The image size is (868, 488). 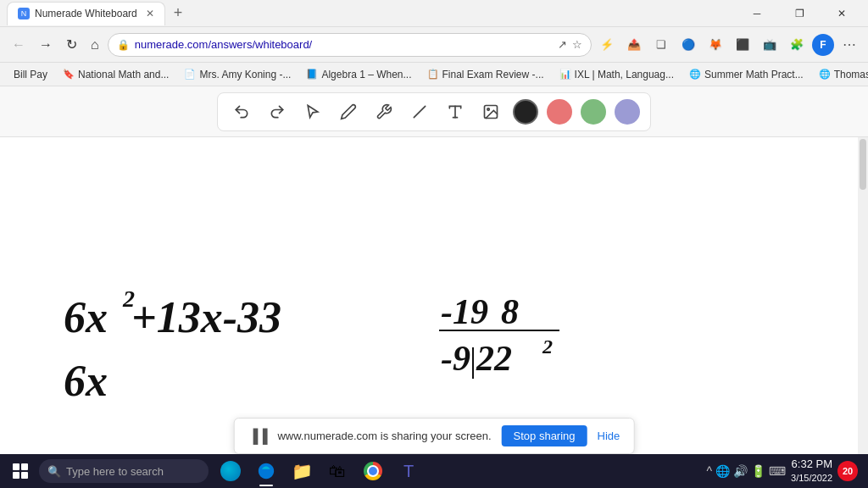 I want to click on taskbar-apps: 📁 🛍 T, so click(x=320, y=471).